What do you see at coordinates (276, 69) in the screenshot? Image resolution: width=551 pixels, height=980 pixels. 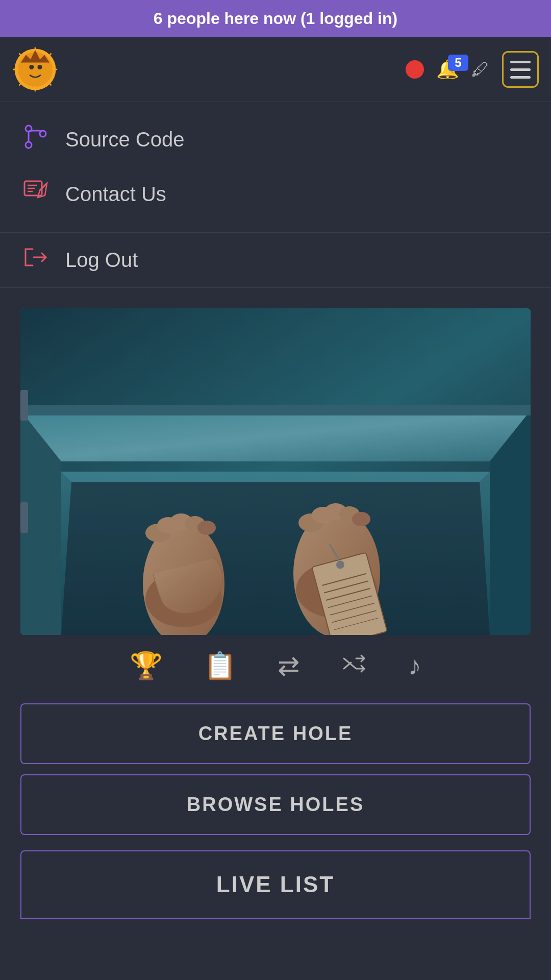 I see `navbar: 🔔 5 🖊` at bounding box center [276, 69].